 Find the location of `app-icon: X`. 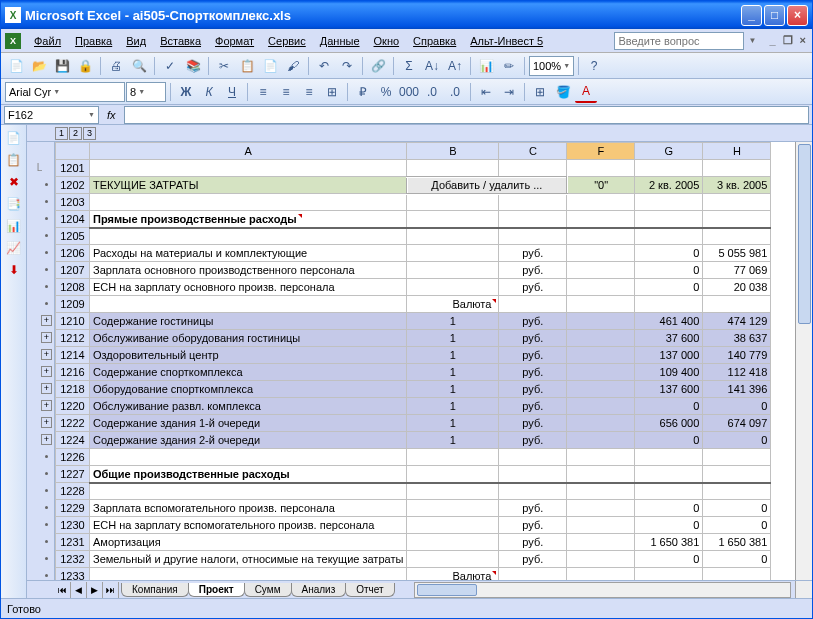

app-icon: X is located at coordinates (13, 41).